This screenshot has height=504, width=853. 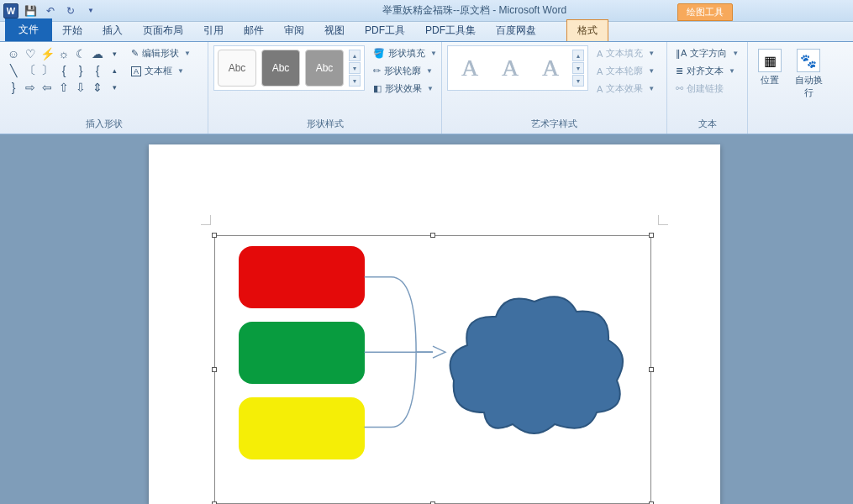 I want to click on shape-curly-left-icon: {, so click(x=64, y=71).